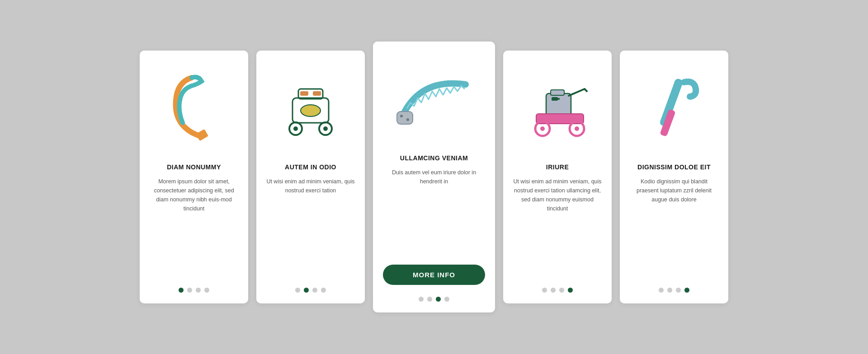 This screenshot has height=354, width=868. I want to click on card-3-title: ULLAMCING VENIAM, so click(434, 158).